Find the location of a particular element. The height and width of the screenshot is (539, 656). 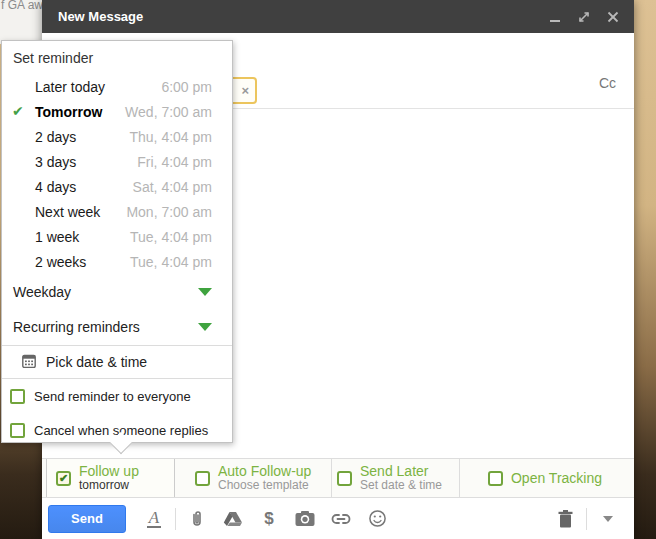

send-later-cell: Send Later Set date & time is located at coordinates (396, 478).